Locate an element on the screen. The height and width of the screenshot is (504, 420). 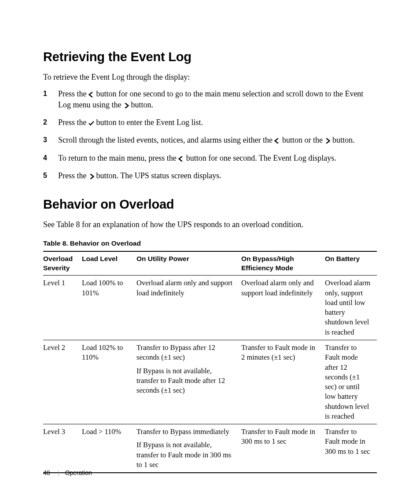
step-text: To return to the main menu, press the bu… is located at coordinates (217, 158).